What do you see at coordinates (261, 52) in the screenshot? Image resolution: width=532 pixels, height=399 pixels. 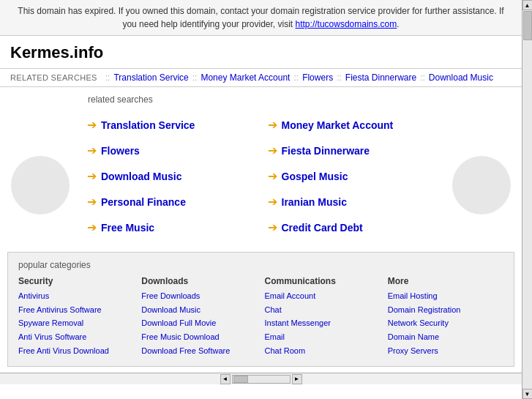 I see `site-title: Kermes.info` at bounding box center [261, 52].